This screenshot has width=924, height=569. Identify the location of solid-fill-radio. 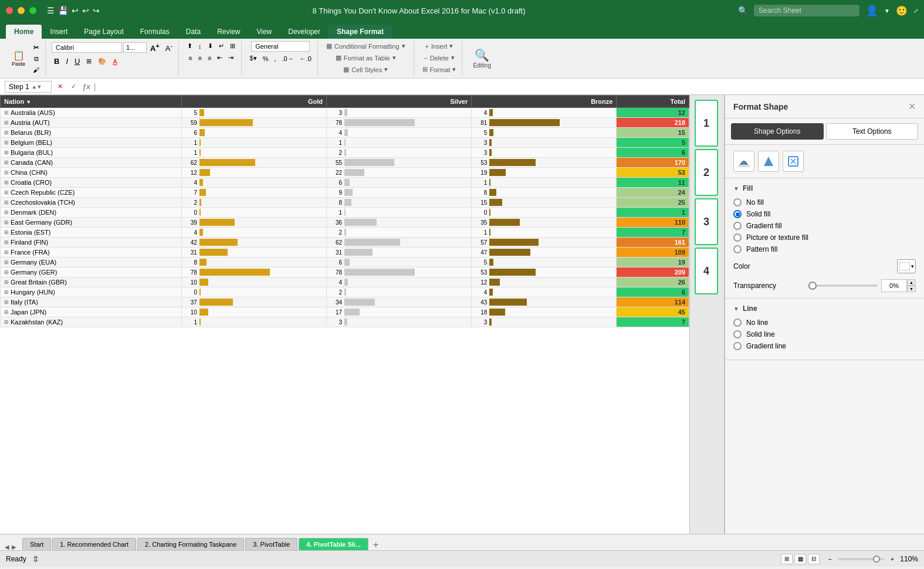
(737, 214).